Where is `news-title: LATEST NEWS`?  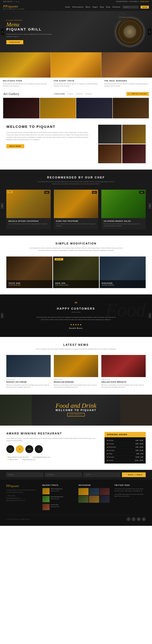
news-title: LATEST NEWS is located at coordinates (76, 345).